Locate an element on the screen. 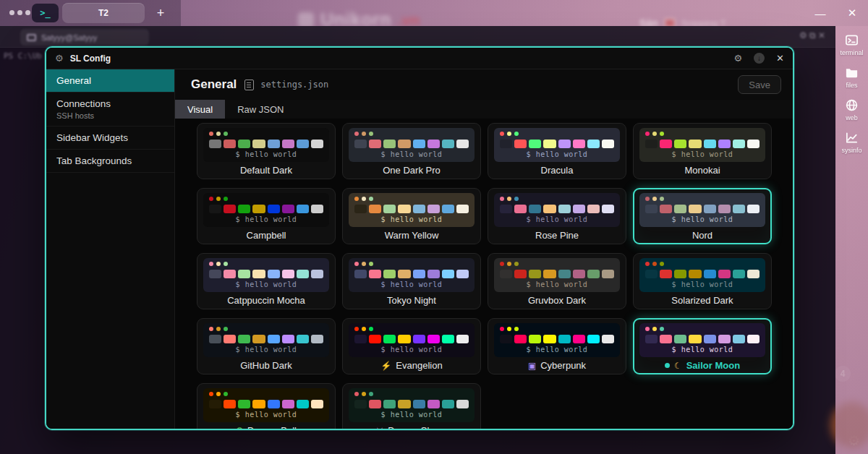  theme-name-label: Evangelion is located at coordinates (419, 366).